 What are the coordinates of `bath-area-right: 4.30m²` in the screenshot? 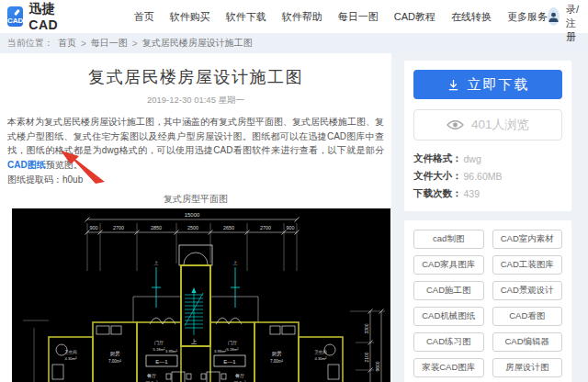 It's located at (321, 358).